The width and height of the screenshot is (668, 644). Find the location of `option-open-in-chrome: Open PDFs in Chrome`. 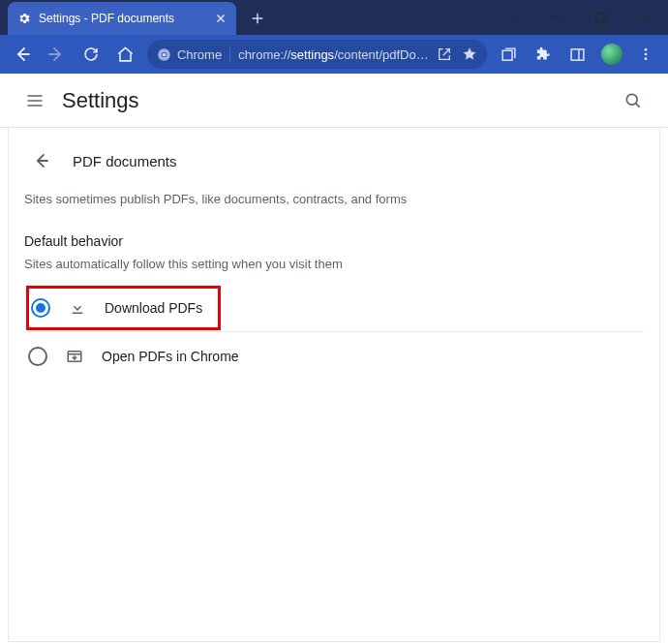

option-open-in-chrome: Open PDFs in Chrome is located at coordinates (334, 355).